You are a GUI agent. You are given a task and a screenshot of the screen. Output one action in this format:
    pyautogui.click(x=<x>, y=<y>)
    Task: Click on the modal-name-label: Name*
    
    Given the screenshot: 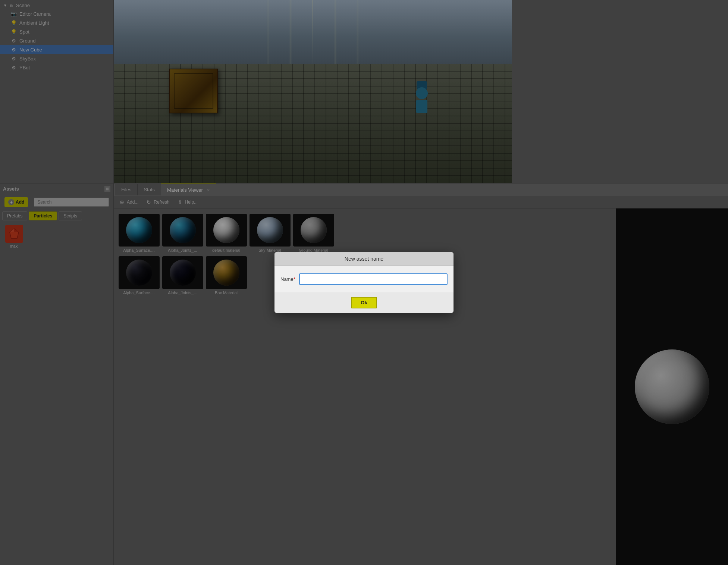 What is the action you would take?
    pyautogui.click(x=288, y=279)
    